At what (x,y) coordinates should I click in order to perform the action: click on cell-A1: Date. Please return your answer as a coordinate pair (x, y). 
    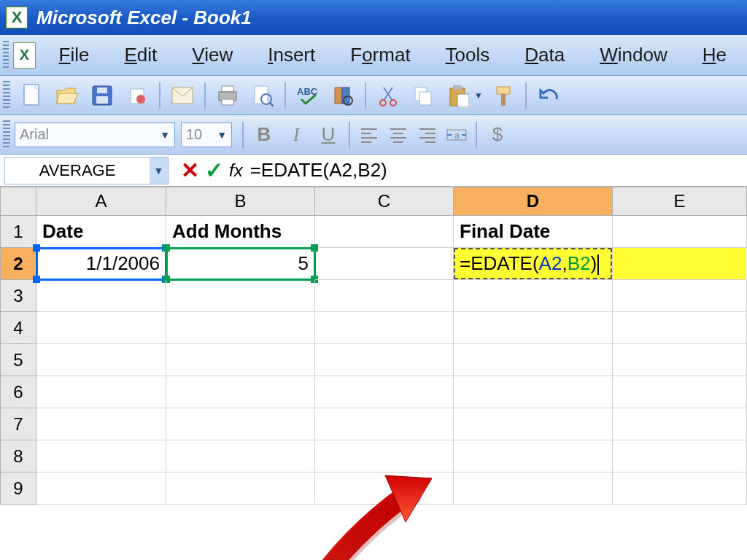
    Looking at the image, I should click on (101, 232).